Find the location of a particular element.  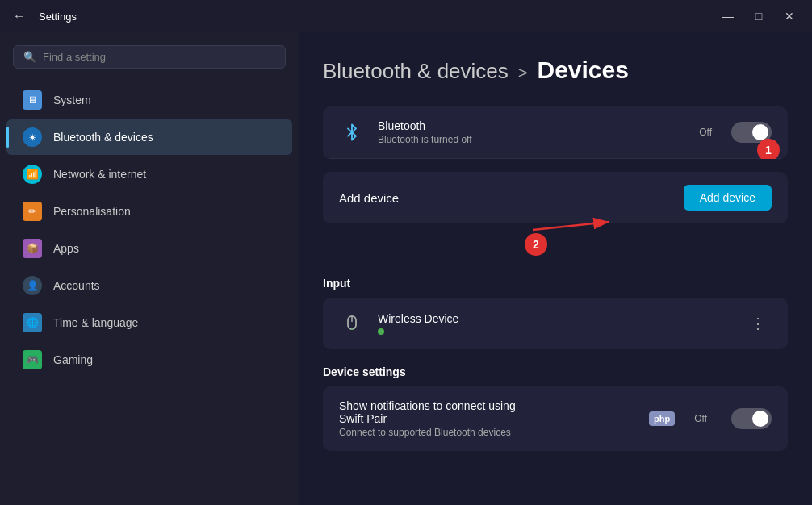

wireless-device-mouse-icon is located at coordinates (352, 323).